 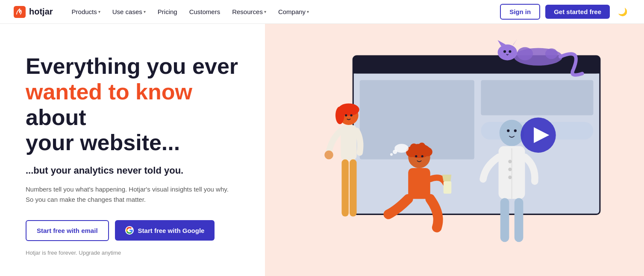 I want to click on nav-products: Products ▾, so click(x=86, y=12).